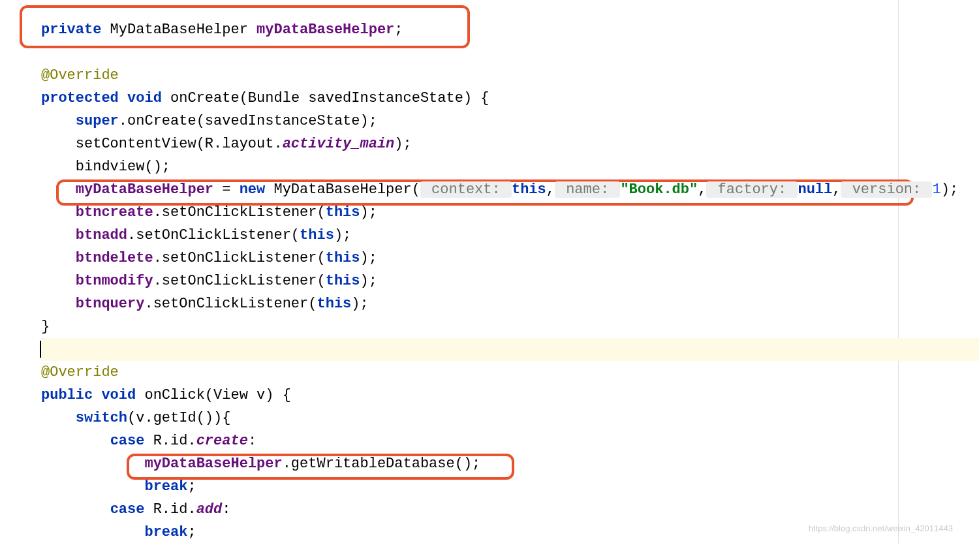 The height and width of the screenshot is (560, 979). I want to click on code-line: bindview();, so click(510, 167).